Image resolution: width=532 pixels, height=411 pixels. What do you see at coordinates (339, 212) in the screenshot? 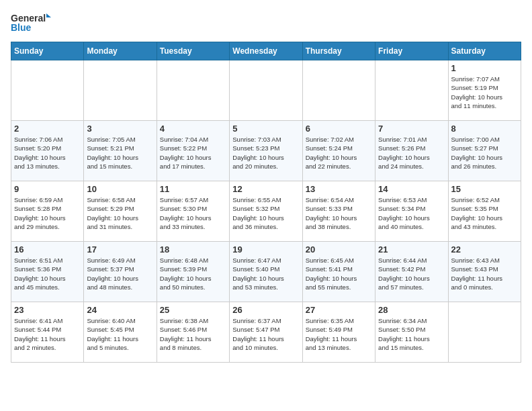
I see `calendar-cell: 13Sunrise: 6:54 AM Sunset: 5:33 PM Dayli…` at bounding box center [339, 212].